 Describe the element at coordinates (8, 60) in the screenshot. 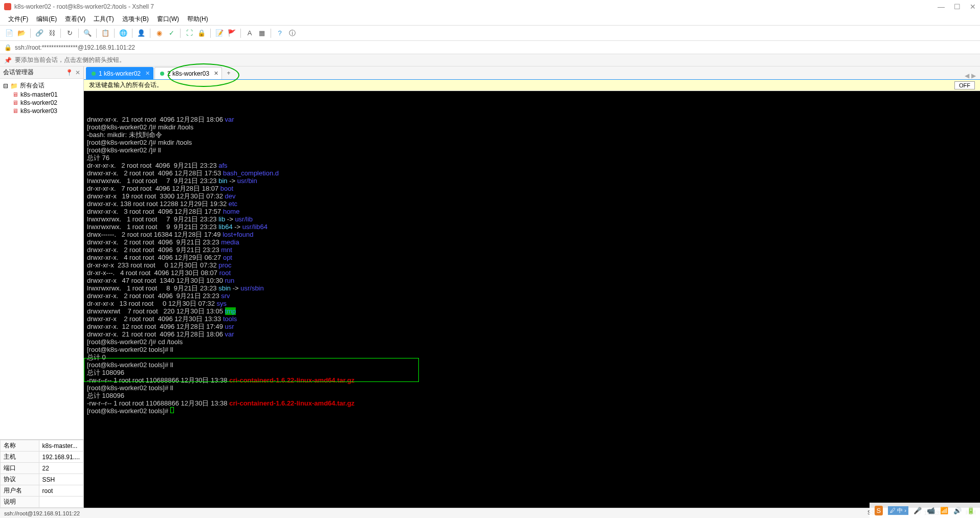

I see `pin-icon: 📌` at that location.